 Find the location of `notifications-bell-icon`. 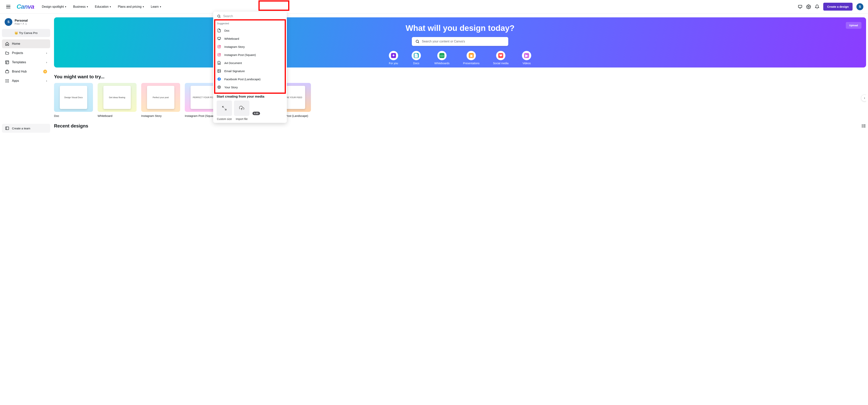

notifications-bell-icon is located at coordinates (817, 7).